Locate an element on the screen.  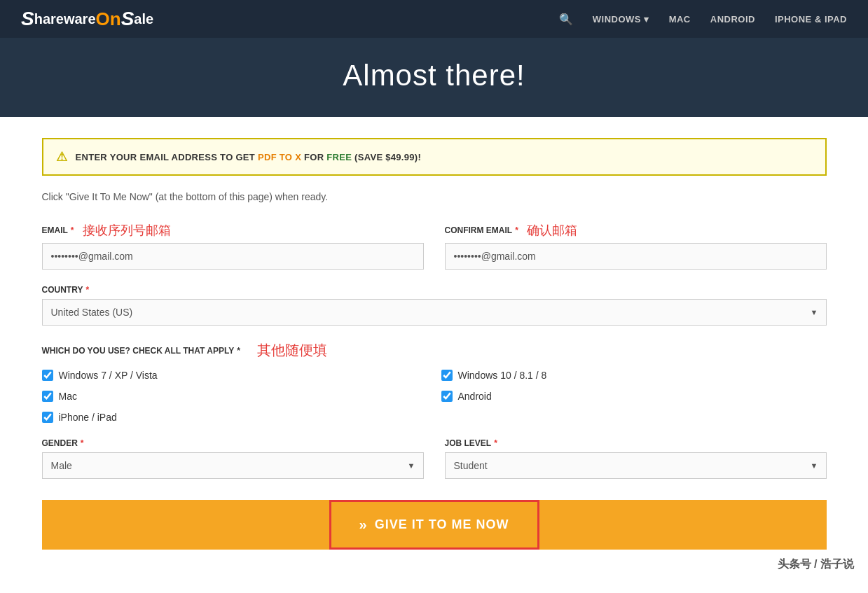
email-col: EMAIL* 接收序列号邮箱 is located at coordinates (233, 246).